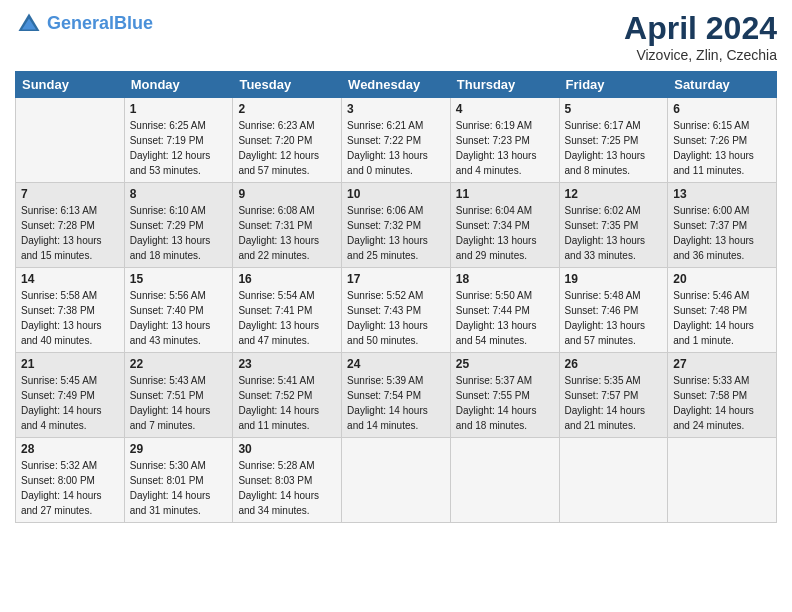  What do you see at coordinates (614, 85) in the screenshot?
I see `col-friday: Friday` at bounding box center [614, 85].